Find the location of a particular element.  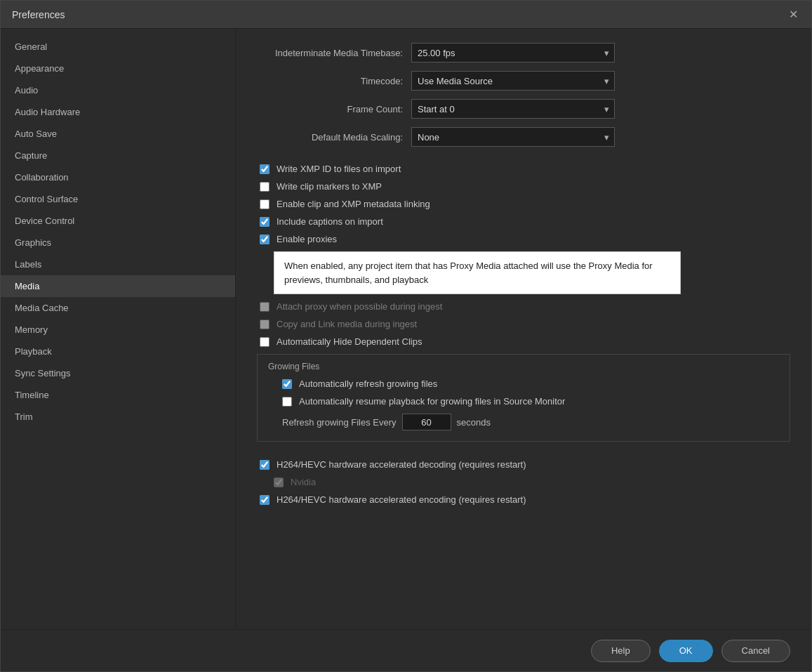

titlebar: Preferences ✕ is located at coordinates (406, 15).